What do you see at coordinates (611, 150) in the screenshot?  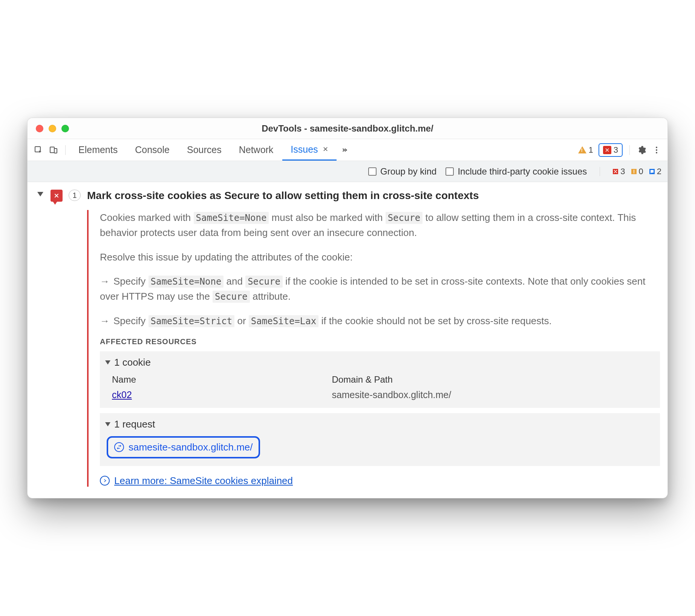 I see `errors-badge: 3` at bounding box center [611, 150].